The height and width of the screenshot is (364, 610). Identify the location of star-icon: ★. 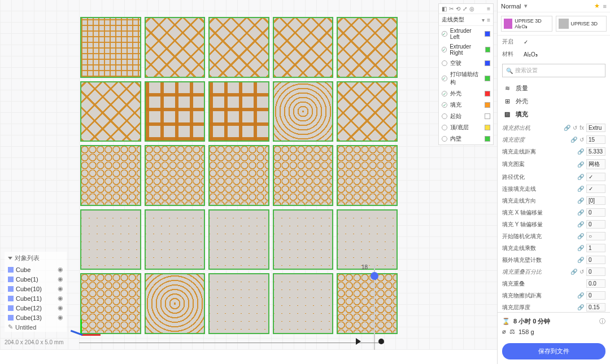
(597, 6).